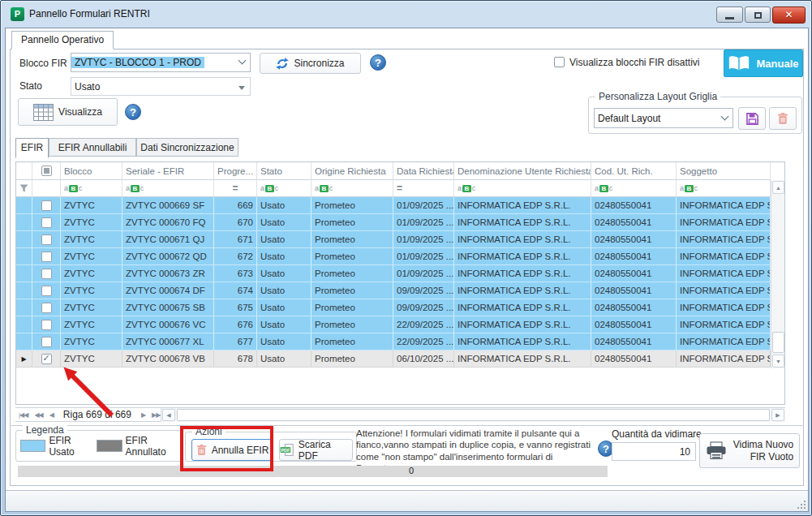 The height and width of the screenshot is (516, 812). I want to click on column-header: Denominazione Utente Richiesta, so click(522, 171).